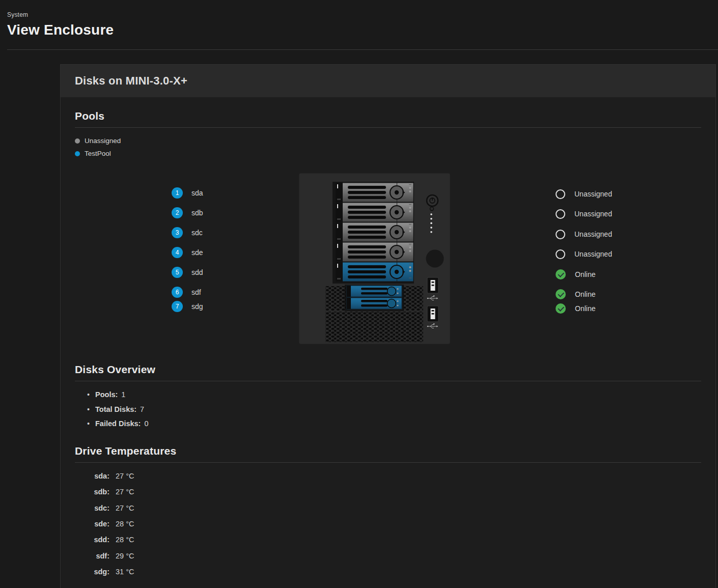 The image size is (718, 588). What do you see at coordinates (375, 192) in the screenshot?
I see `enclosure-bay-sda` at bounding box center [375, 192].